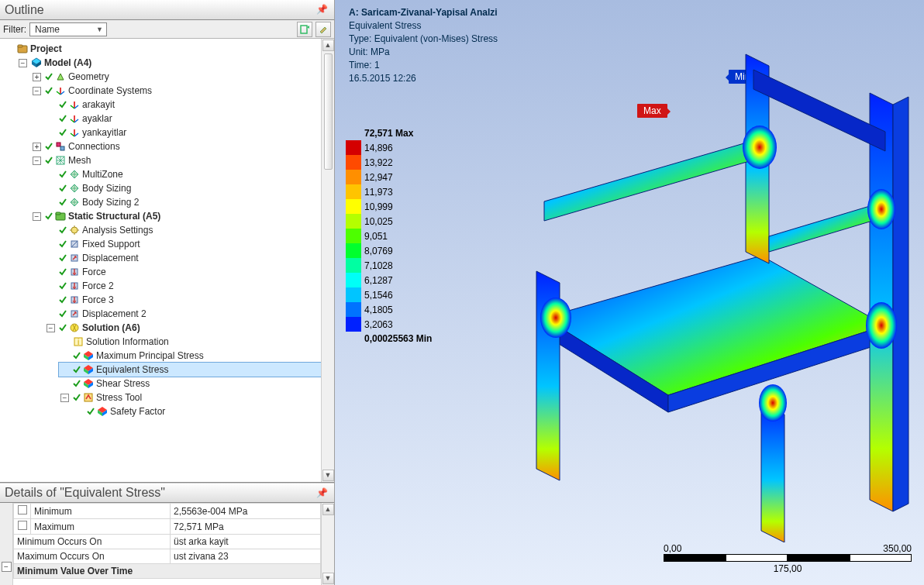 This screenshot has height=585, width=924. What do you see at coordinates (98, 286) in the screenshot?
I see `tree-force2: Force 2` at bounding box center [98, 286].